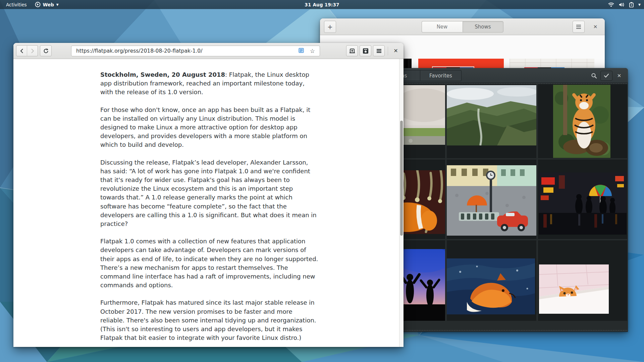 The image size is (644, 362). Describe the element at coordinates (209, 320) in the screenshot. I see `paragraph: Furthermore, Flatpak has matured since i…` at that location.